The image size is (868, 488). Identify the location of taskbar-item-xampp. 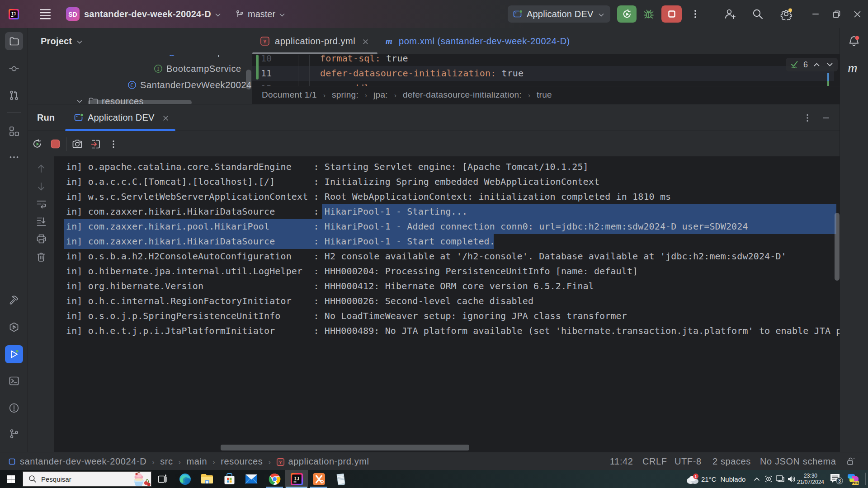
(319, 479).